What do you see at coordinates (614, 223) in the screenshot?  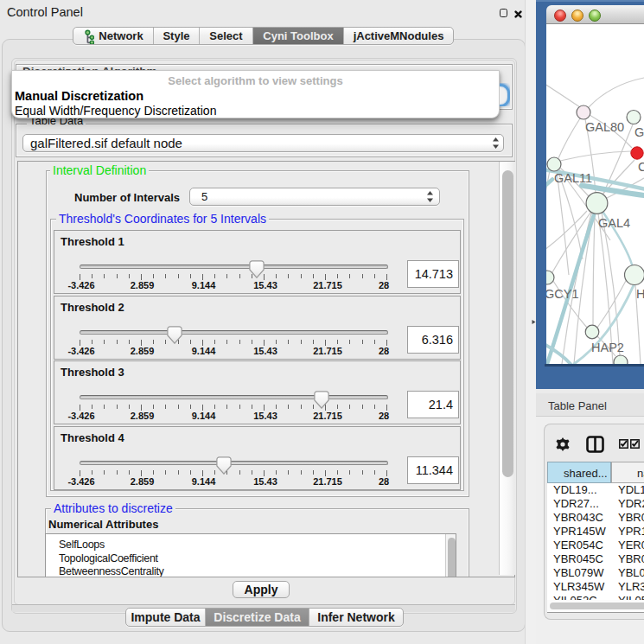 I see `svg-text: GAL4` at bounding box center [614, 223].